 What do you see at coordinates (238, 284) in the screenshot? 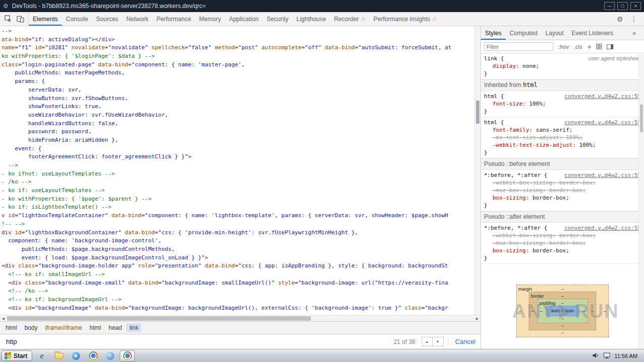
I see `code-line: <div class="background-image-small" data…` at bounding box center [238, 284].